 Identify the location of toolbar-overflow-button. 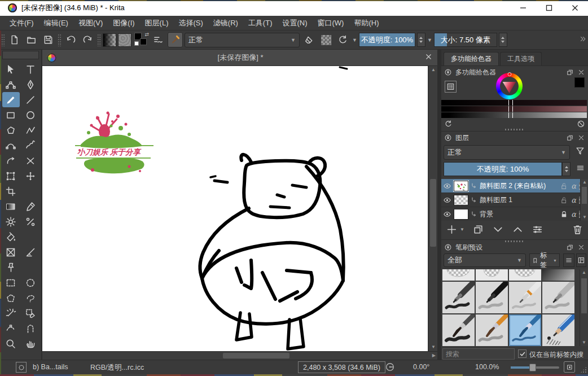
(583, 40).